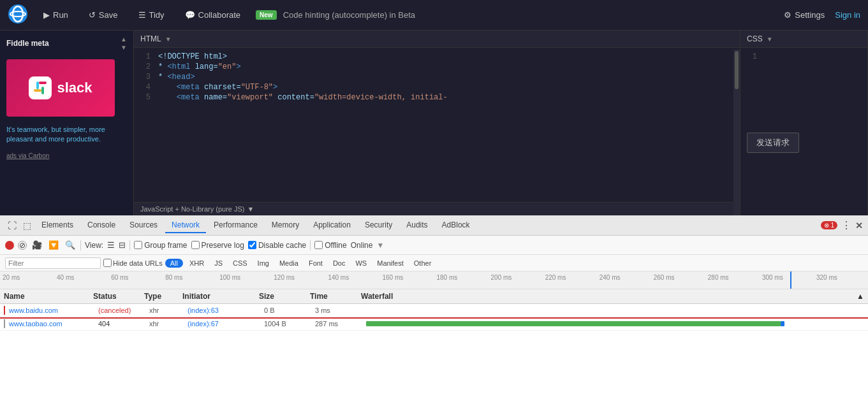  What do you see at coordinates (829, 226) in the screenshot?
I see `error-badge: ⊗ 1` at bounding box center [829, 226].